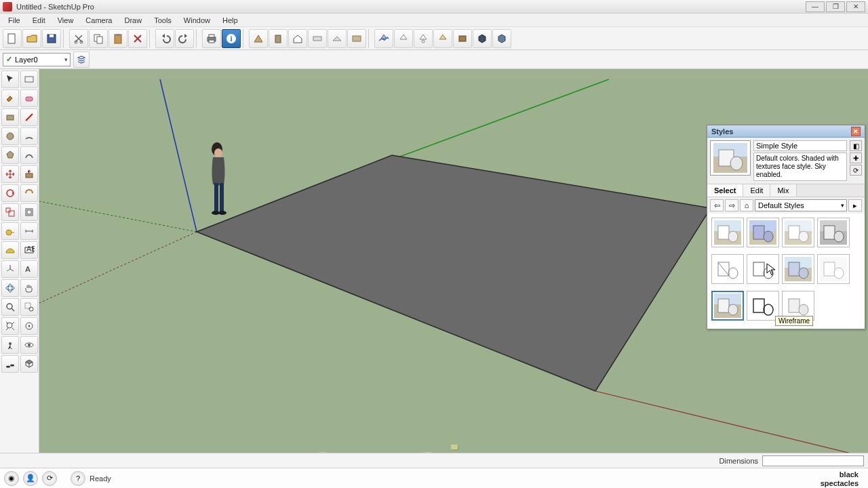  What do you see at coordinates (231, 39) in the screenshot?
I see `model-info-button: i` at bounding box center [231, 39].